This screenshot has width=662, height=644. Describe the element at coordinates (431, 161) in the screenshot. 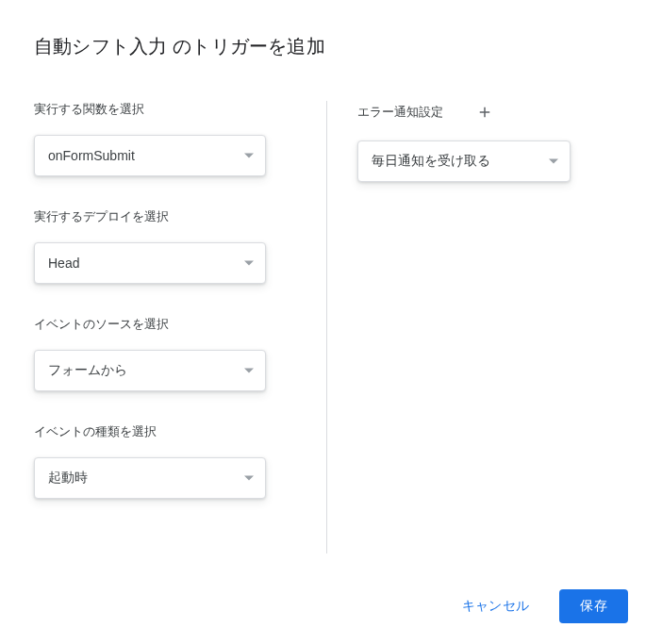

I see `error-notification-select-value: 毎日通知を受け取る` at that location.